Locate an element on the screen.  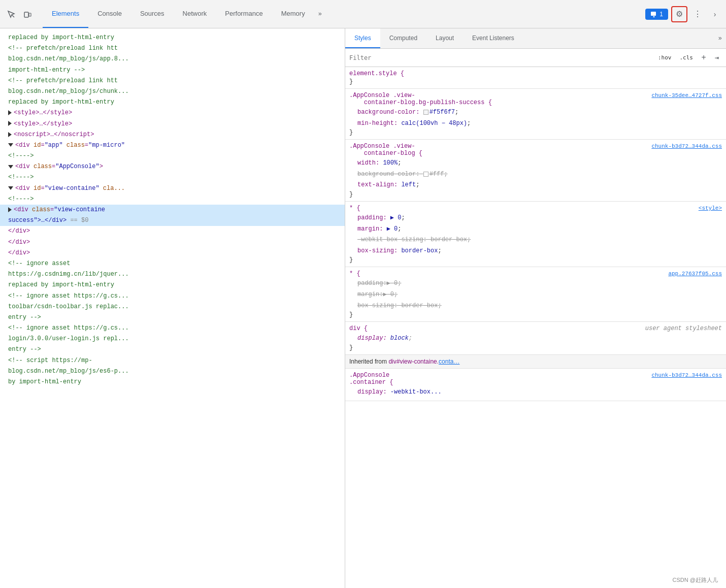
css-rule-appconsole-bg: .AppConsole .view- container-blog.bg-pub… is located at coordinates (536, 114).